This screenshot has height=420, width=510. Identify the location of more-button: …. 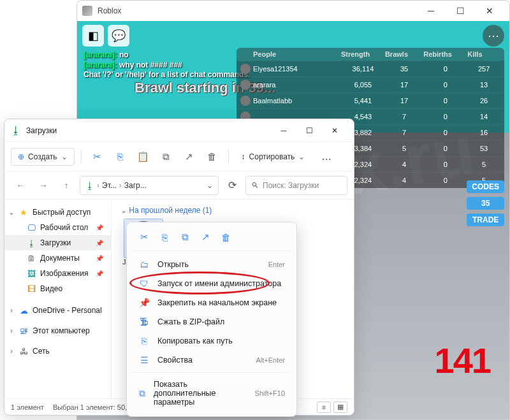
(326, 157).